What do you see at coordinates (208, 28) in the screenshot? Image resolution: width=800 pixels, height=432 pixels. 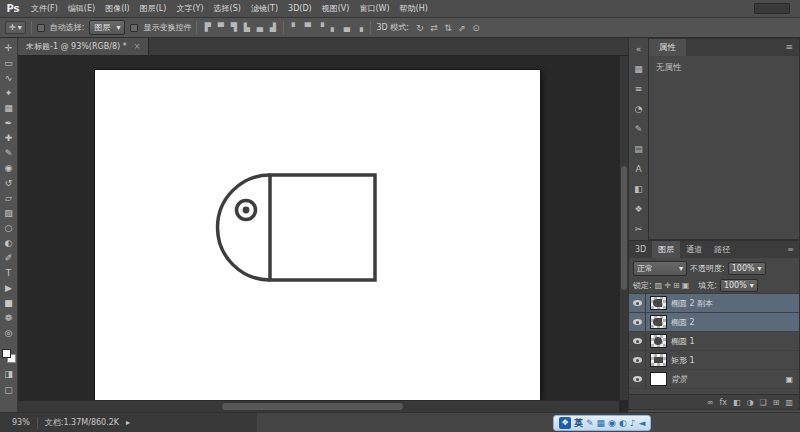 I see `align-icon: ▛` at bounding box center [208, 28].